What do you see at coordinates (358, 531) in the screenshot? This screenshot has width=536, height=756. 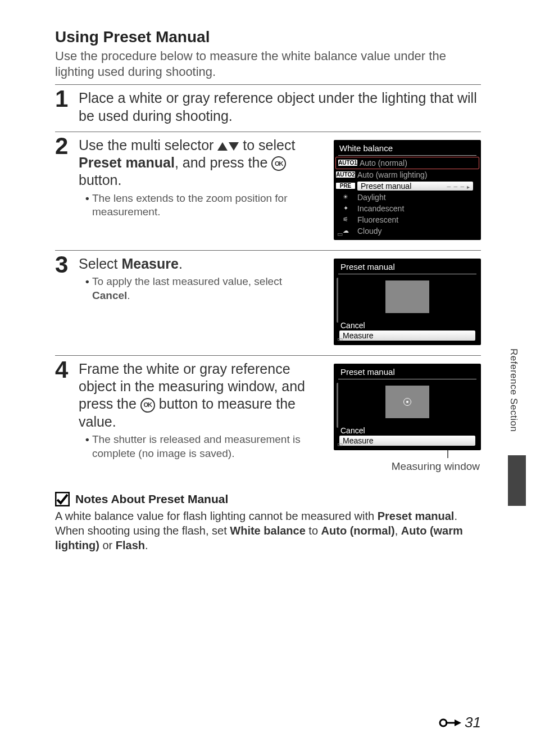 I see `text-bold: Auto (normal)` at bounding box center [358, 531].